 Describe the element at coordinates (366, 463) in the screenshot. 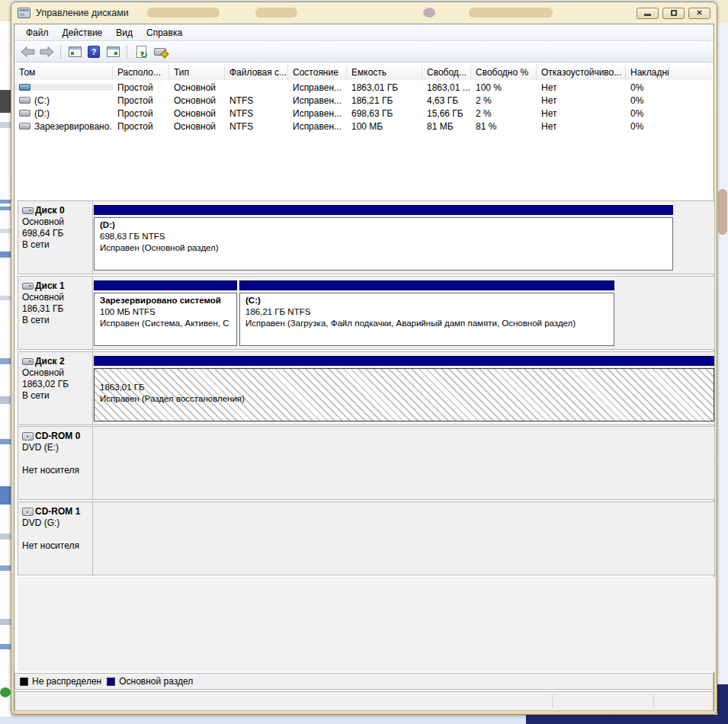

I see `cdrom-0-row: CD-ROM 0 DVD (E:) Нет носителя` at that location.